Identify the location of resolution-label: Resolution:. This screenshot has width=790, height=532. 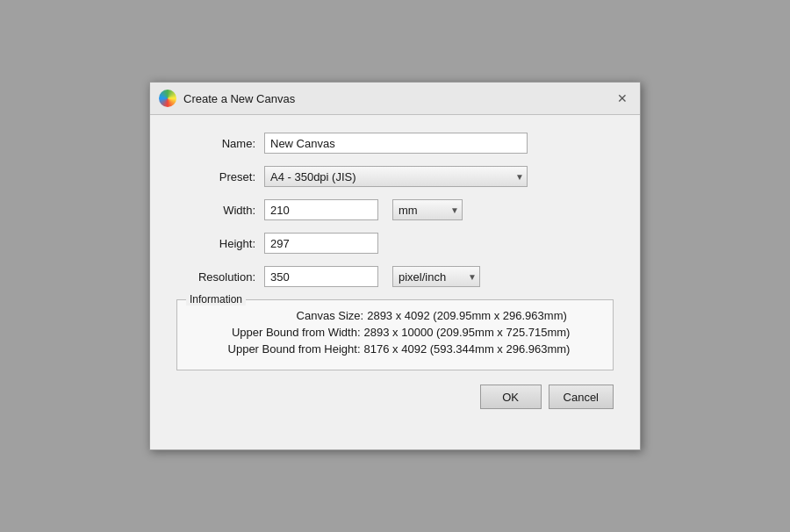
(220, 277).